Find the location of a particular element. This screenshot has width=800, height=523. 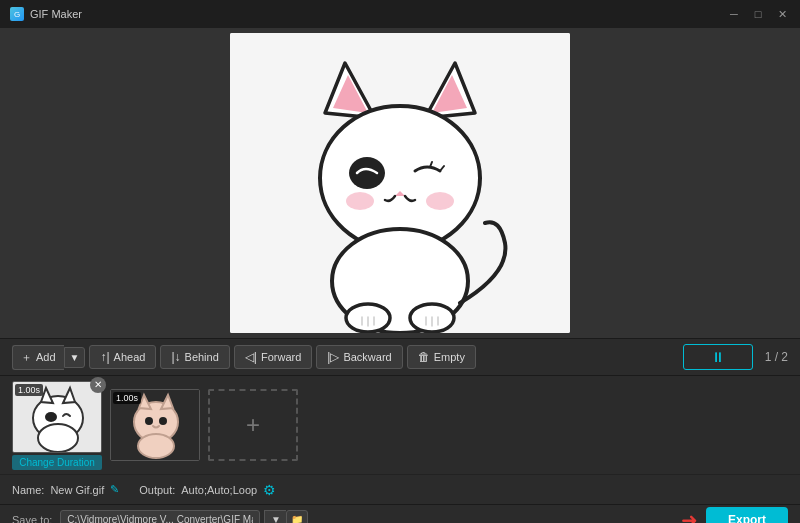

behind-button: |↓ Behind is located at coordinates (194, 357).